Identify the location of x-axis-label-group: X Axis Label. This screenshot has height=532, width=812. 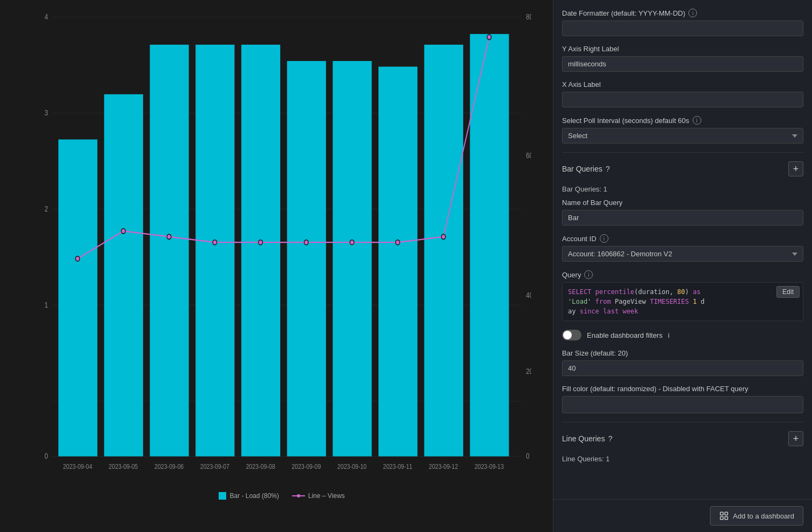
(682, 94).